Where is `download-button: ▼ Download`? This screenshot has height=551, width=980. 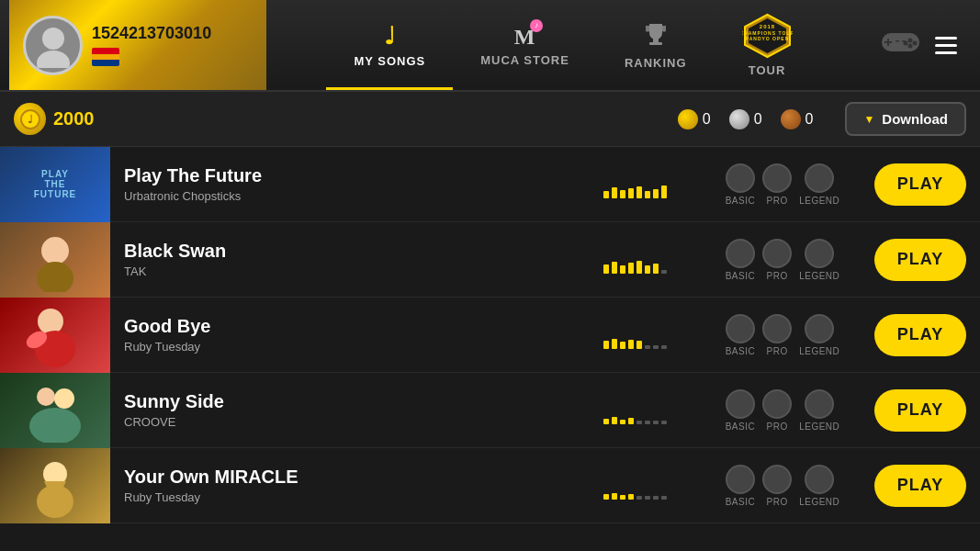 download-button: ▼ Download is located at coordinates (906, 119).